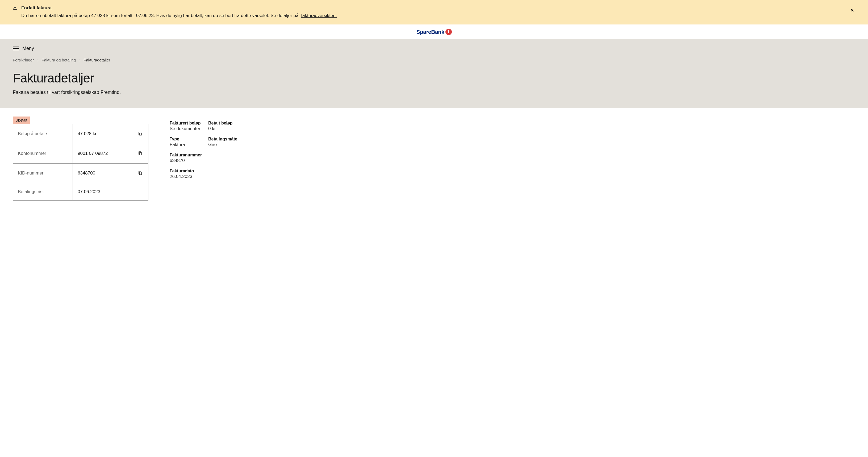 The width and height of the screenshot is (868, 457). I want to click on info-value: Se dokumenter, so click(189, 129).